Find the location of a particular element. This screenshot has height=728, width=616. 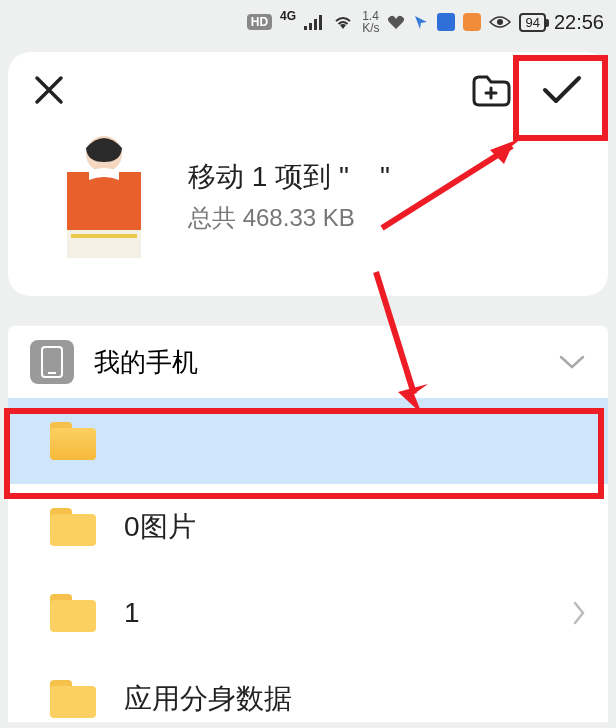

folder-label: 0图片 is located at coordinates (355, 527).